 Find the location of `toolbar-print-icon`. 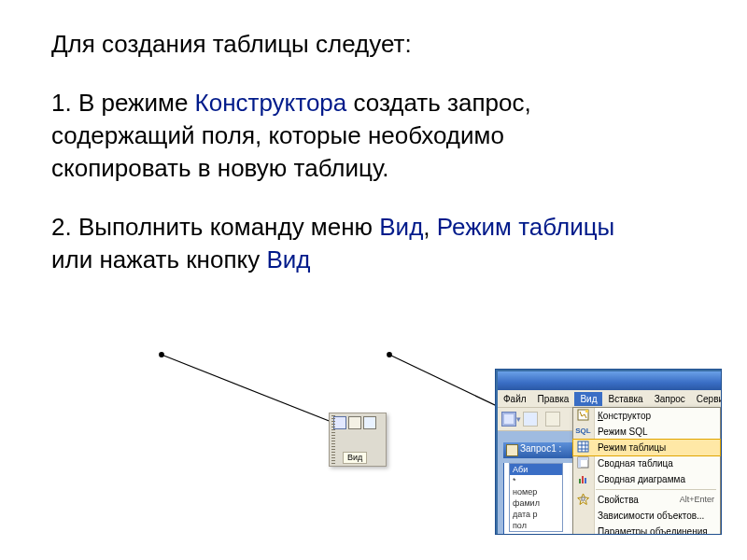

toolbar-print-icon is located at coordinates (553, 419).